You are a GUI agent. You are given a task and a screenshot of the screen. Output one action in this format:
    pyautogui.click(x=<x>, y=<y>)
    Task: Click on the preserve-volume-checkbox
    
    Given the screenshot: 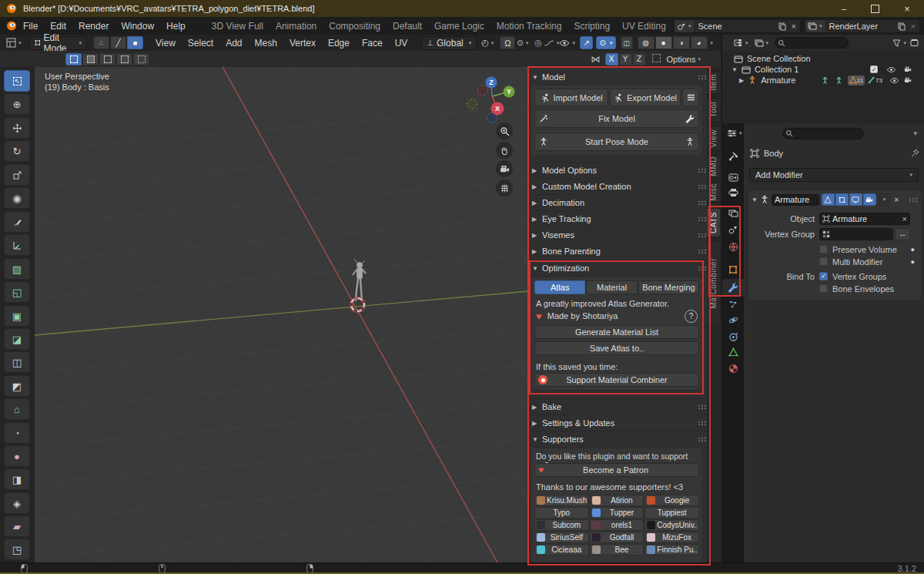 What is the action you would take?
    pyautogui.click(x=824, y=250)
    